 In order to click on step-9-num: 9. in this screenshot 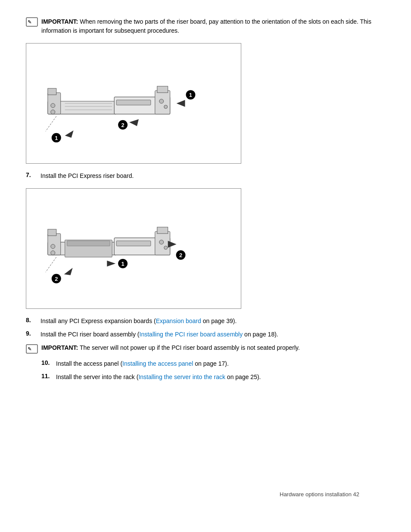, I will do `click(32, 333)`.